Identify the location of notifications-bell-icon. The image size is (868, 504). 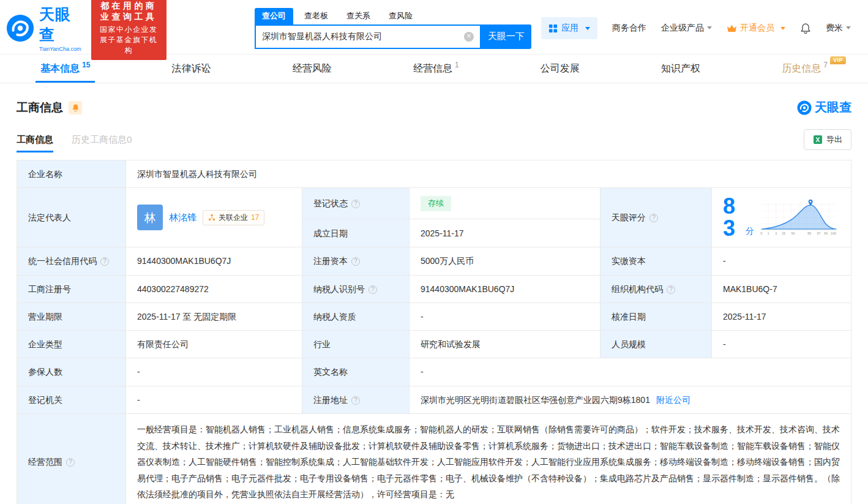
(806, 28).